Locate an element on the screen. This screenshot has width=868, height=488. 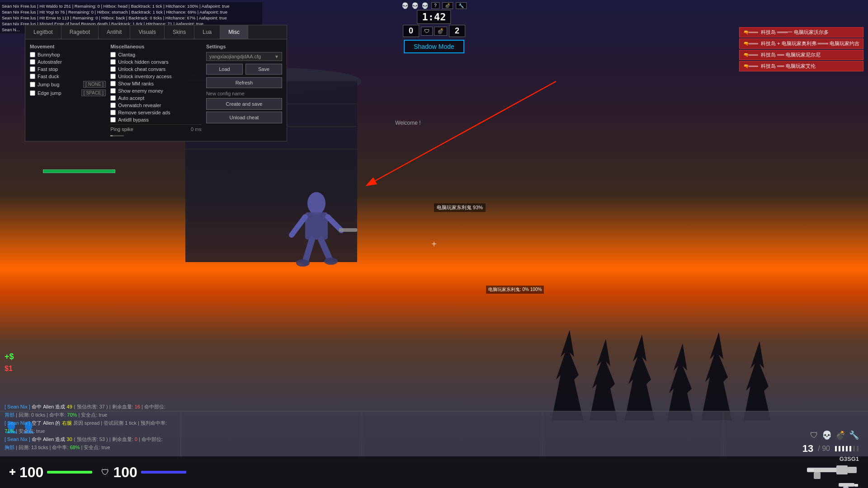
misc-overwatch-checkbox is located at coordinates (113, 105).